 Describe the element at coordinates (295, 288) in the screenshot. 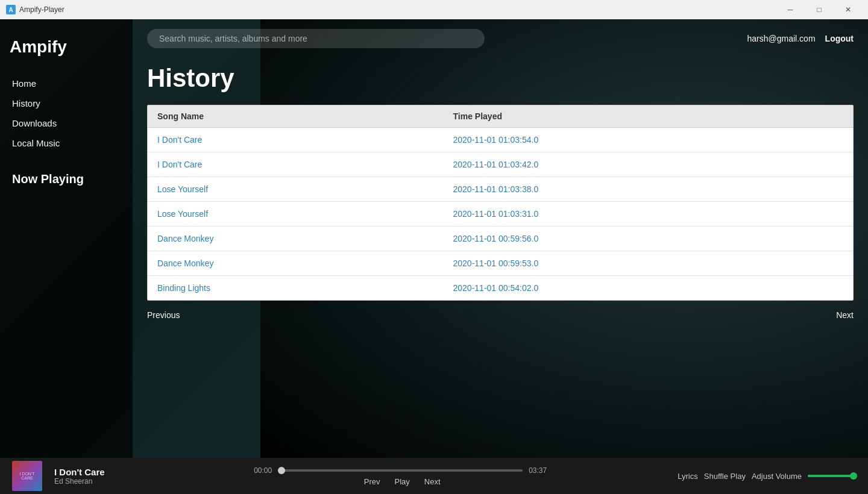

I see `song-name-cell: Binding Lights` at that location.